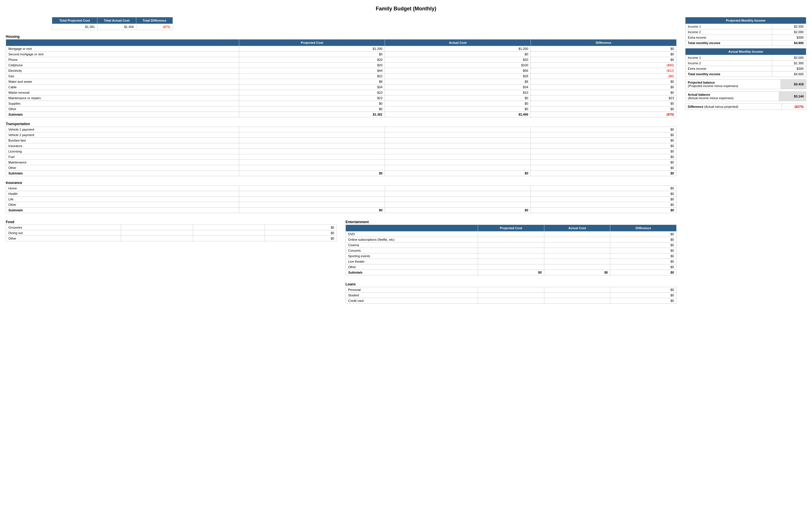  I want to click on summary-header-projected: Total Projected Cost, so click(75, 20).